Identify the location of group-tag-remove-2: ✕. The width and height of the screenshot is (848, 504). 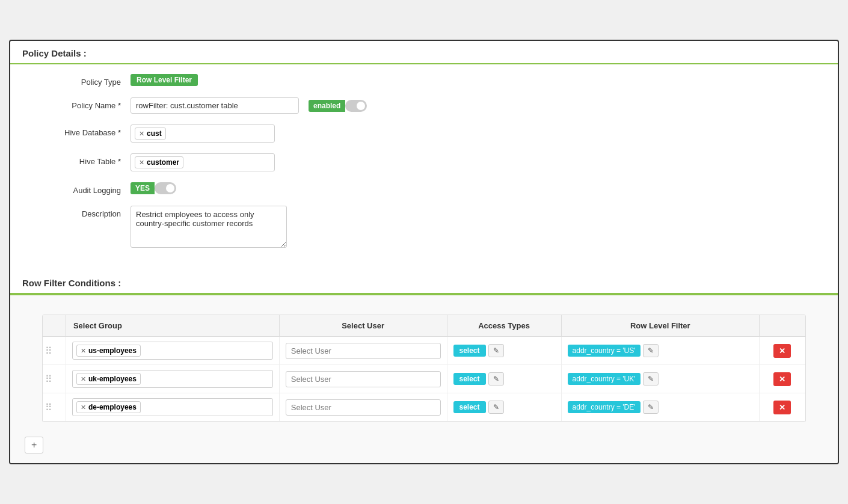
(83, 408).